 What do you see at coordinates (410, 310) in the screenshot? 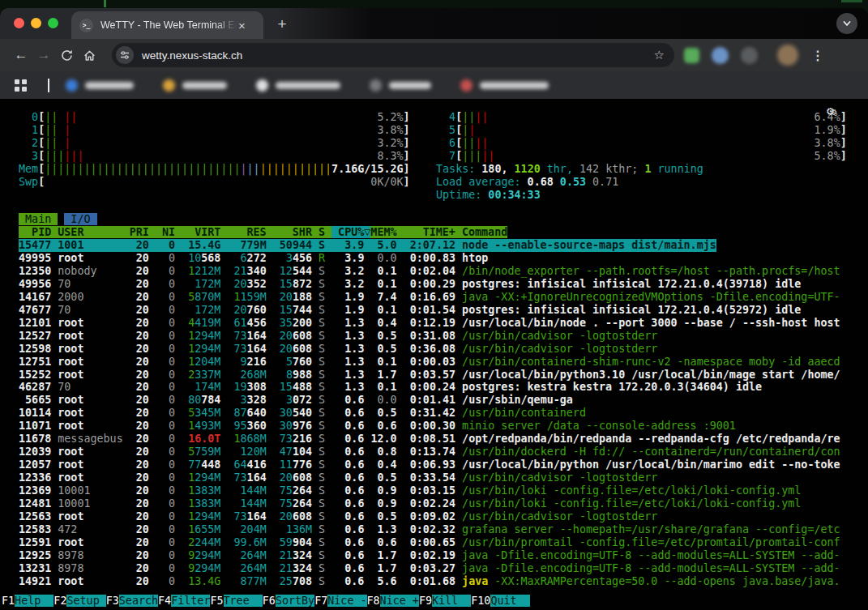
I see `process-row-47677: 47677 70 20 0 172M 20760 15744 S 1.9 0.1…` at bounding box center [410, 310].